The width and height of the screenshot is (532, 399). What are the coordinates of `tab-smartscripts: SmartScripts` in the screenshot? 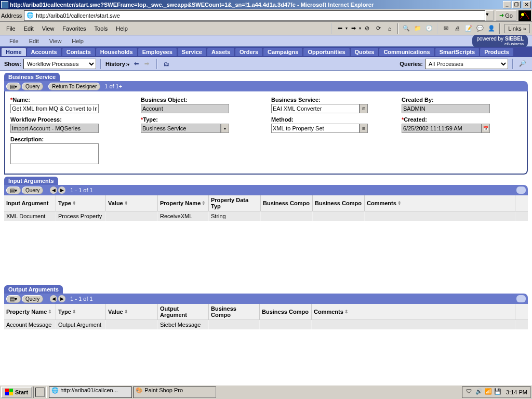 It's located at (457, 52).